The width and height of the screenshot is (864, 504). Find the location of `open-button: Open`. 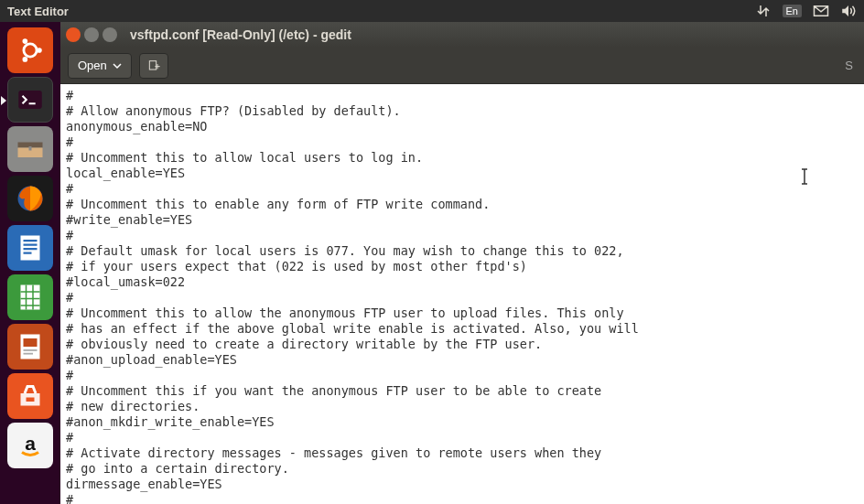

open-button: Open is located at coordinates (100, 66).